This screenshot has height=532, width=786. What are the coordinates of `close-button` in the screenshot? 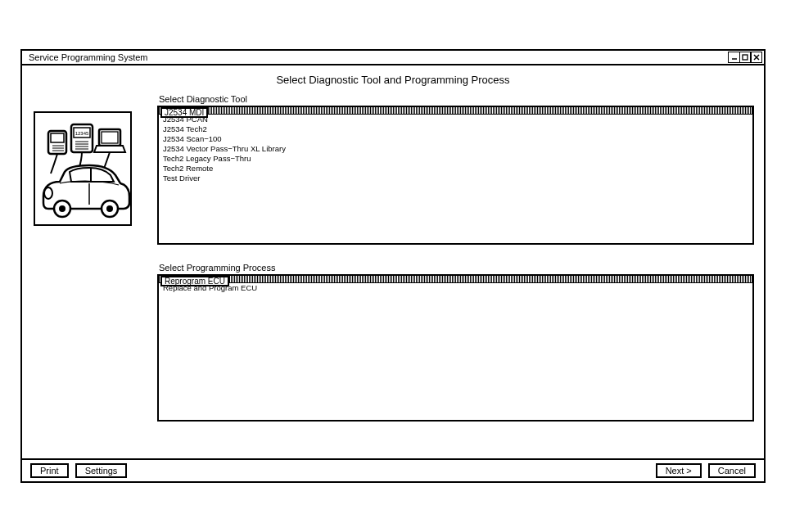 It's located at (757, 57).